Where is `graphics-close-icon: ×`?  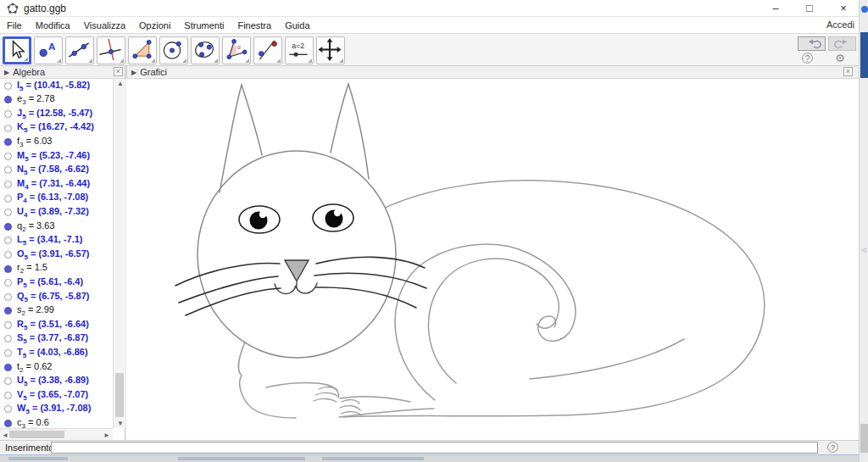
graphics-close-icon: × is located at coordinates (848, 71).